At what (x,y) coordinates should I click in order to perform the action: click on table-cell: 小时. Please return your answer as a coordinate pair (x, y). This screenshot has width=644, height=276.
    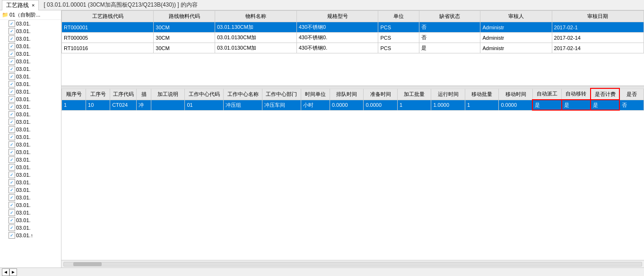
    Looking at the image, I should click on (315, 105).